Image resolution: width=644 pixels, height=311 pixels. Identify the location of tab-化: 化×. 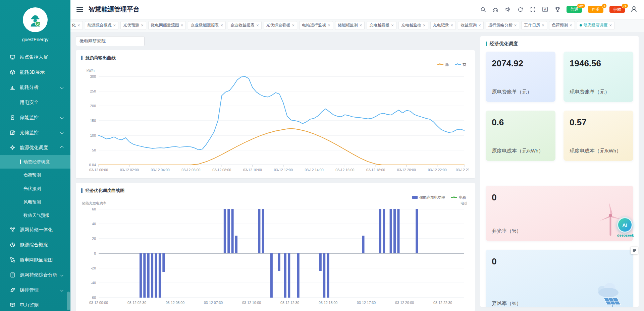
(76, 25).